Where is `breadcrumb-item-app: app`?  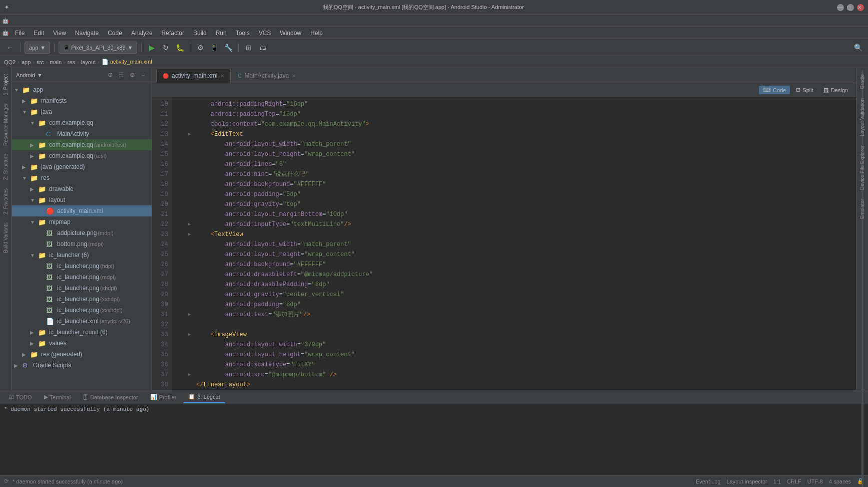
breadcrumb-item-app: app is located at coordinates (26, 62).